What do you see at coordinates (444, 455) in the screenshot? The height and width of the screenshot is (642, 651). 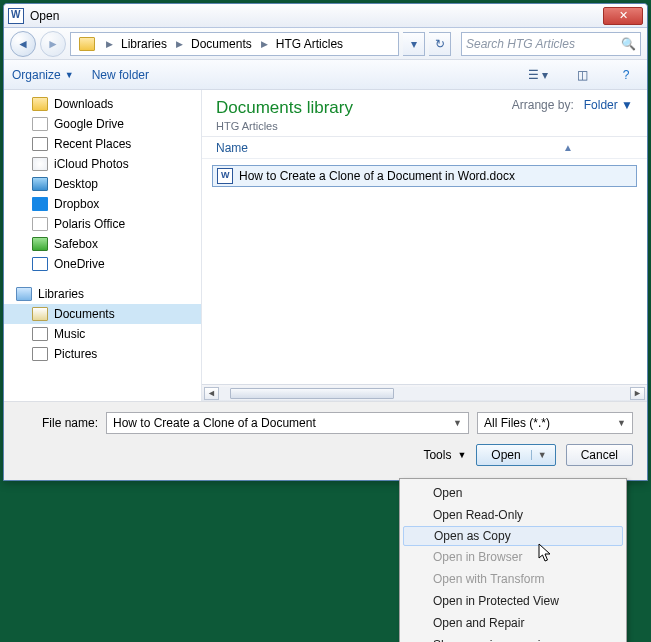 I see `tools-menu: Tools ▼` at bounding box center [444, 455].